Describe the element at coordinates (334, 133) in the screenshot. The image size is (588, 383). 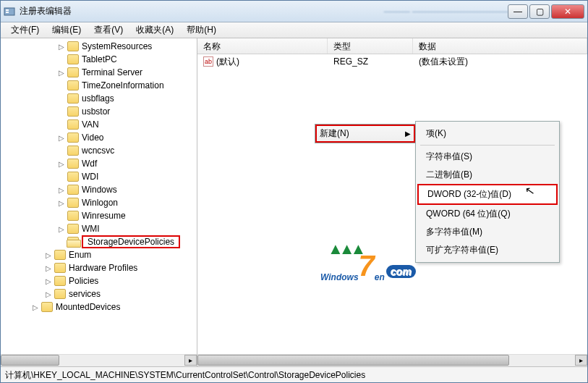
I see `menu-item-new: 新建(N)` at that location.